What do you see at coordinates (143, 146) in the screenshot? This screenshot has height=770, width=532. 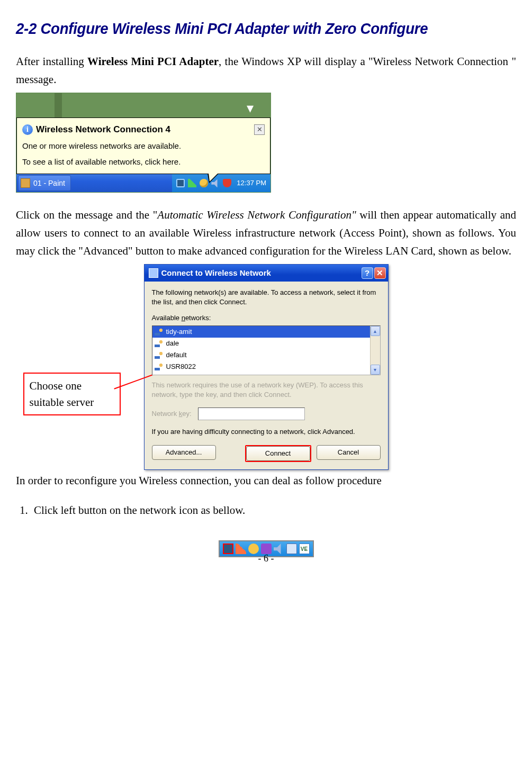 I see `balloon-line-1: One or more wireless networks are availa…` at bounding box center [143, 146].